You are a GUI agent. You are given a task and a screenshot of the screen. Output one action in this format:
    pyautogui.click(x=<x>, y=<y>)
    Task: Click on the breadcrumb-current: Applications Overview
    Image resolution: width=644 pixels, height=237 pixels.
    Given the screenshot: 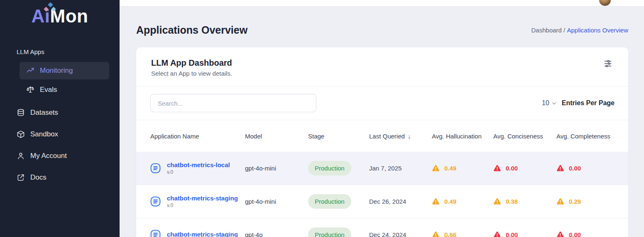 What is the action you would take?
    pyautogui.click(x=597, y=30)
    